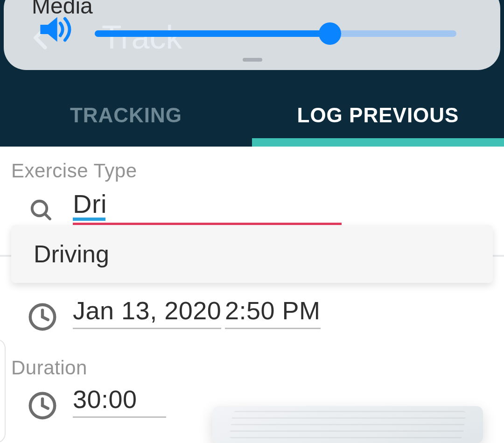 The width and height of the screenshot is (504, 443). I want to click on page-title: Track, so click(142, 37).